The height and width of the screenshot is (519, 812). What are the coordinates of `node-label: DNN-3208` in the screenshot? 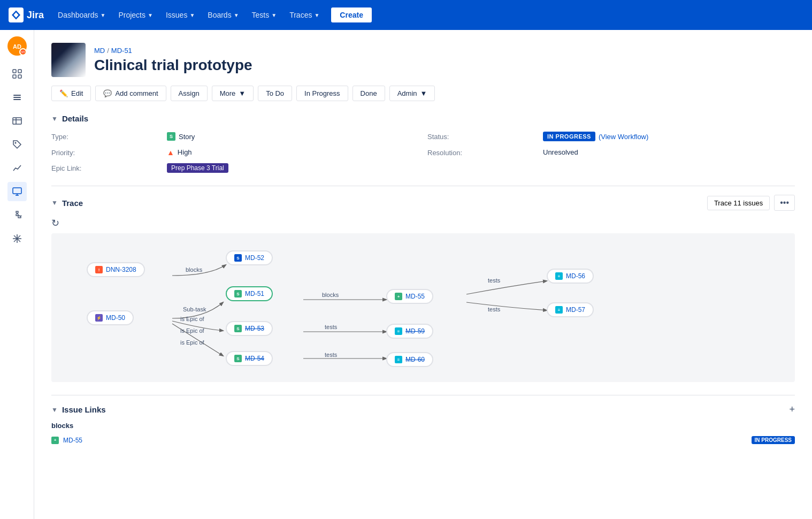 It's located at (121, 270).